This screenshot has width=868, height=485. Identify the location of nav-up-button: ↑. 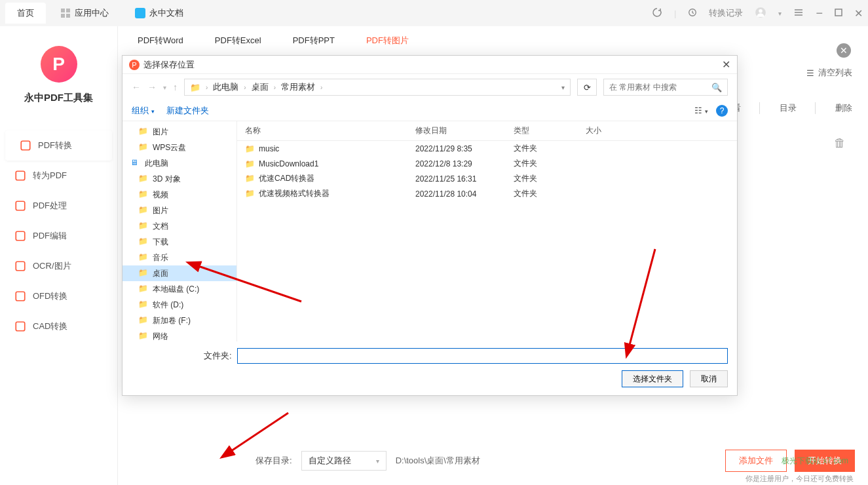
(176, 87).